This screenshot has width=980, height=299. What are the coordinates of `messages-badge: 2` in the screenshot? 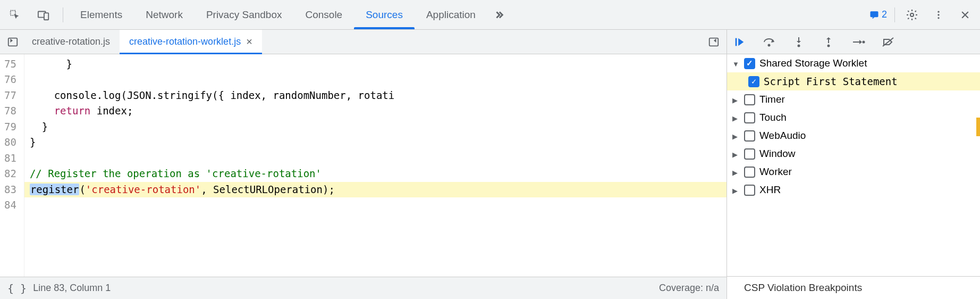 It's located at (878, 15).